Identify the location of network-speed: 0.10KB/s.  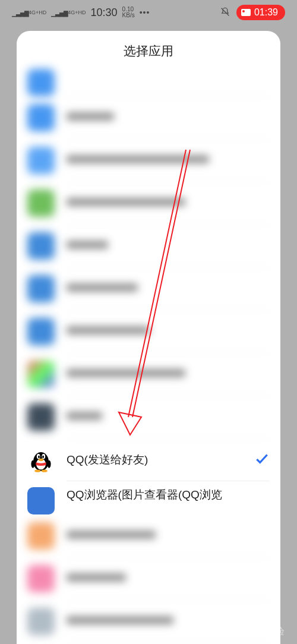
(128, 12).